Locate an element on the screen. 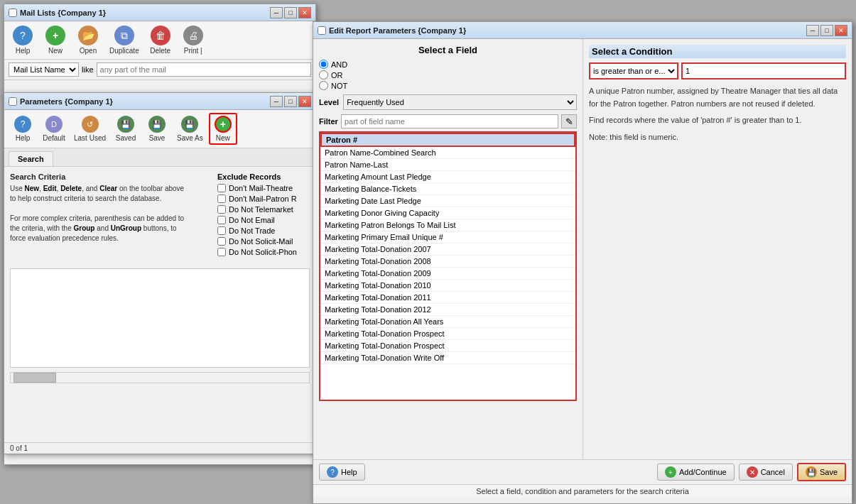  field-item-patron-name-last: Patron Name-Last is located at coordinates (448, 165).